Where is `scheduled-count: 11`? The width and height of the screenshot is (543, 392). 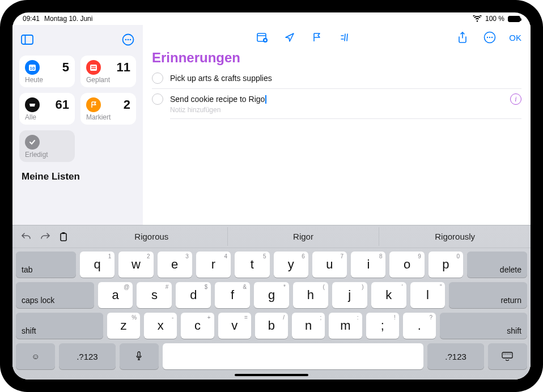 scheduled-count: 11 is located at coordinates (124, 67).